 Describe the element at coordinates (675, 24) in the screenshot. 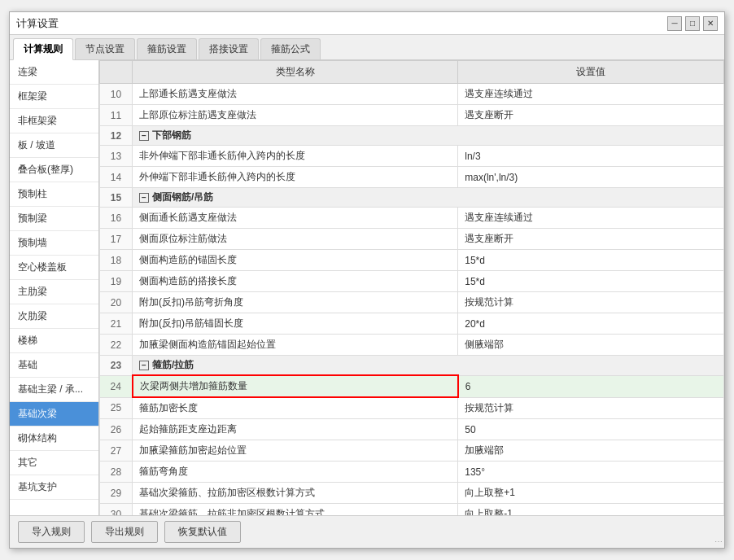

I see `minimize-button: ─` at that location.